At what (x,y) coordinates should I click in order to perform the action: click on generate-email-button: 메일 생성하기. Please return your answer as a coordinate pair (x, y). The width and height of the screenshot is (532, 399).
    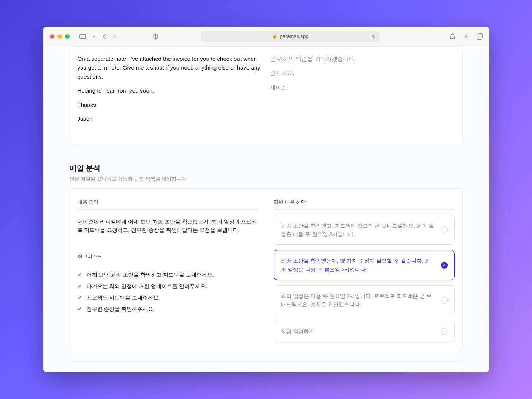
    Looking at the image, I should click on (435, 370).